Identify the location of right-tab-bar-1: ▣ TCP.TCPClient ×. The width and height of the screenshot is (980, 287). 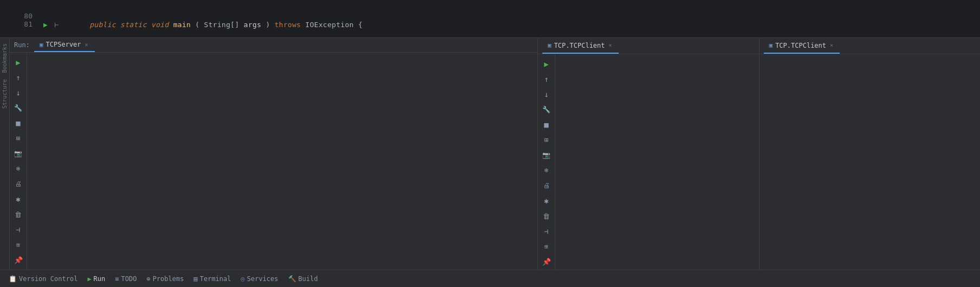
(648, 46).